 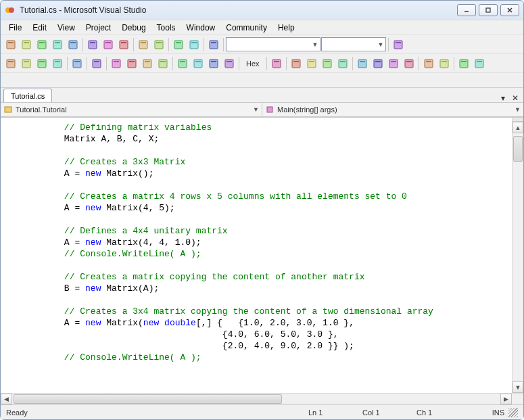 I want to click on nav-fwd-icon, so click(x=194, y=45).